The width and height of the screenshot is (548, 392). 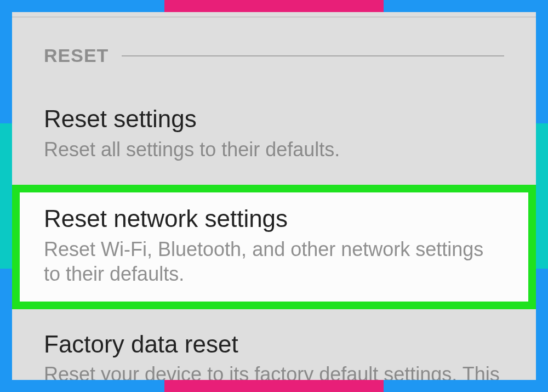 I want to click on section-header-line, so click(x=313, y=56).